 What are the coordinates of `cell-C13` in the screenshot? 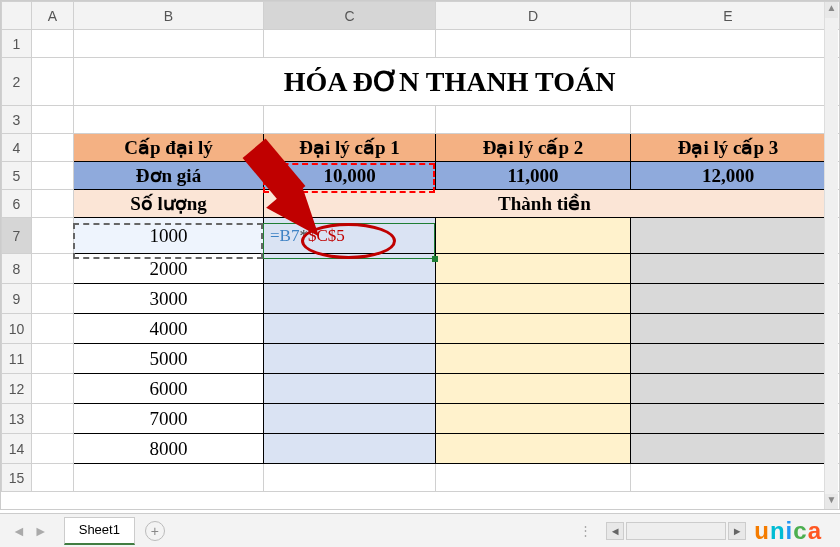 It's located at (350, 419).